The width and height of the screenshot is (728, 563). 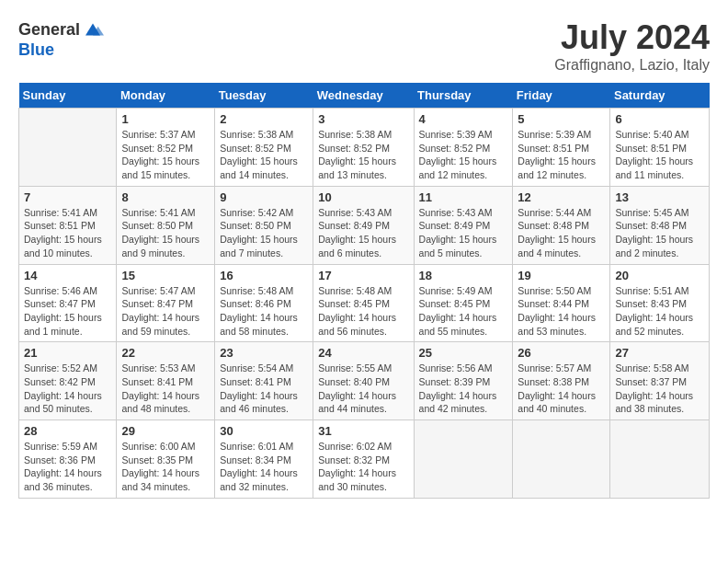 What do you see at coordinates (68, 224) in the screenshot?
I see `calendar-cell: 7Sunrise: 5:41 AM Sunset: 8:51 PM Daylig…` at bounding box center [68, 224].